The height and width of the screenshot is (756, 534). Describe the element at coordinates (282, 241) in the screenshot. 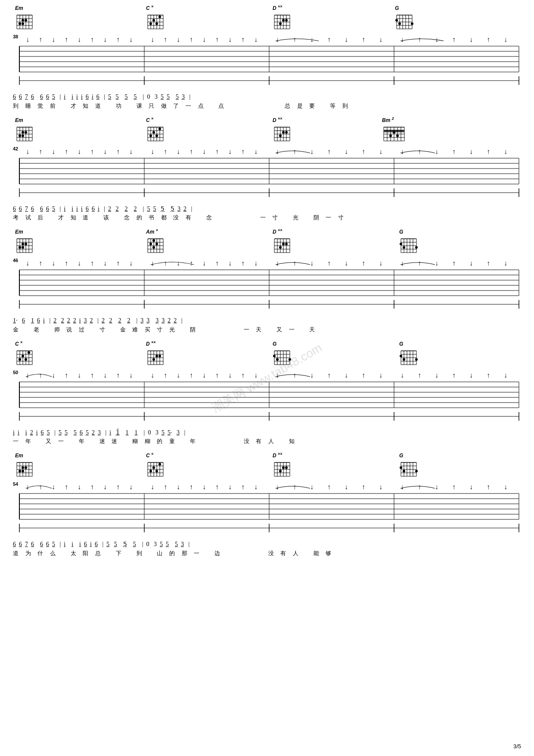

I see `chord-d-3: D ××` at that location.